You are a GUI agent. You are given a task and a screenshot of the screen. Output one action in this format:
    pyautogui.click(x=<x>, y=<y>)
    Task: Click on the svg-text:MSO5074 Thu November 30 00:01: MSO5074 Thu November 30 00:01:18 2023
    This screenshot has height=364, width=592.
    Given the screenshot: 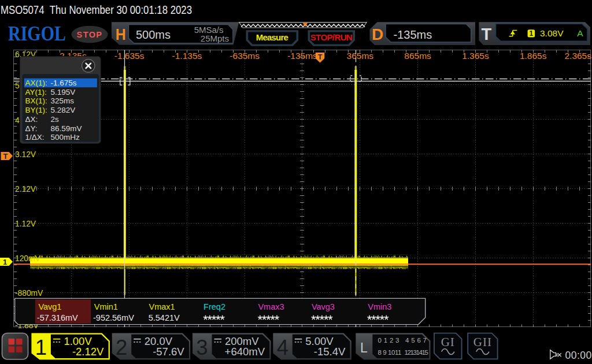 What is the action you would take?
    pyautogui.click(x=96, y=10)
    